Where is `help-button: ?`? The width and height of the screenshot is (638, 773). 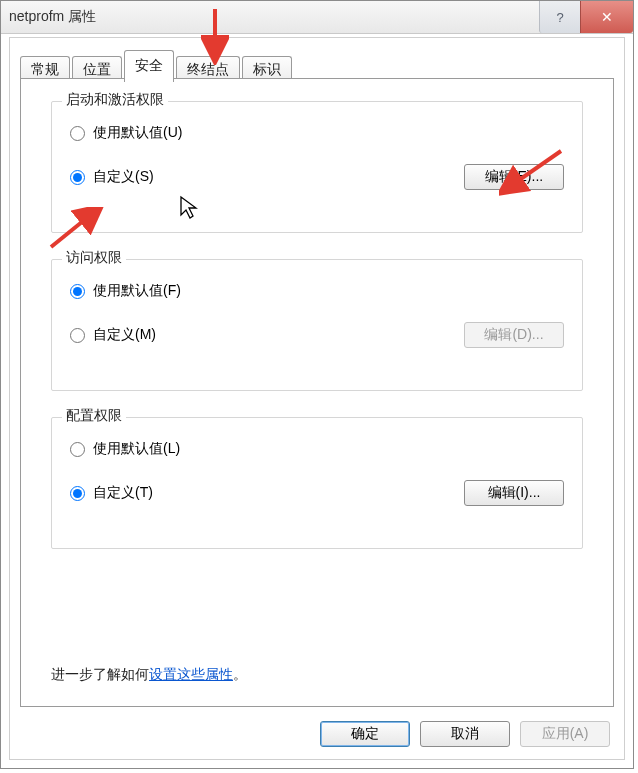
help-button: ? is located at coordinates (560, 17).